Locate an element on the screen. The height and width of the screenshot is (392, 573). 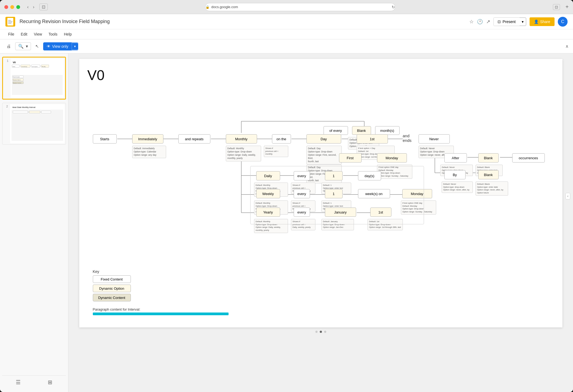
nav-arrows: ‹ › is located at coordinates (31, 7).